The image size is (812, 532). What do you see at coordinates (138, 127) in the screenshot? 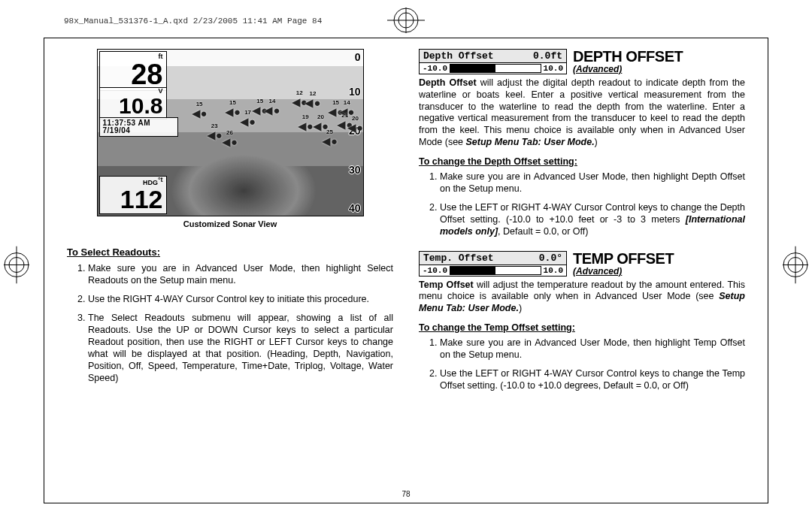
I see `time-readout: 11:37:53 AM 7/19/04` at bounding box center [138, 127].